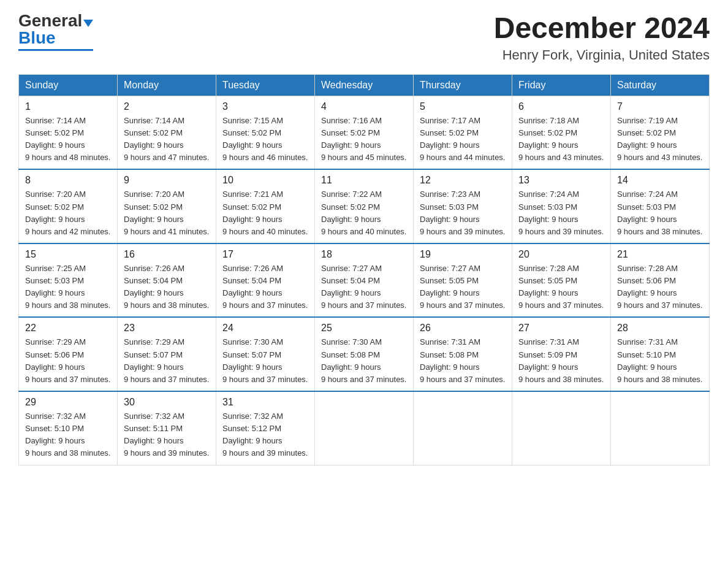 This screenshot has height=563, width=728. What do you see at coordinates (265, 328) in the screenshot?
I see `day-number: 24` at bounding box center [265, 328].